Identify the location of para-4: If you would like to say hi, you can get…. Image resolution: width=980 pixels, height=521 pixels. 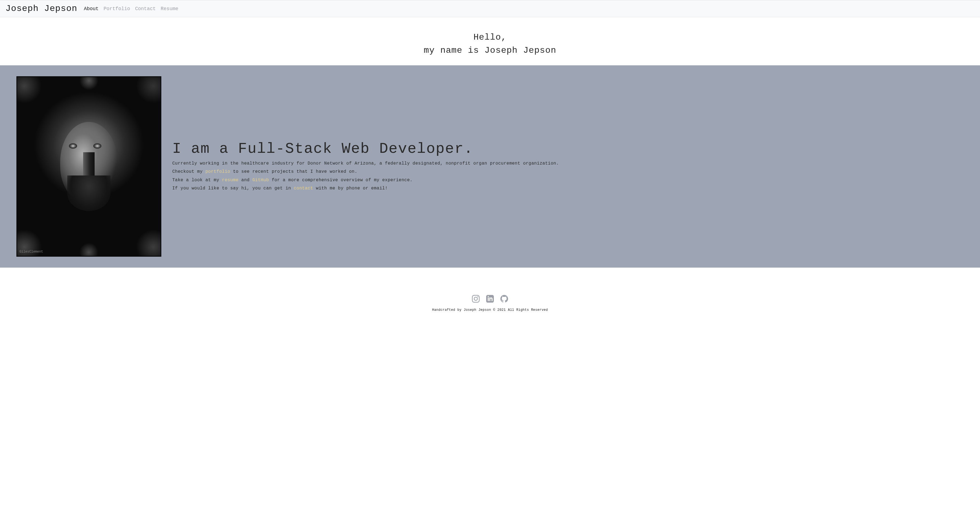
(568, 188).